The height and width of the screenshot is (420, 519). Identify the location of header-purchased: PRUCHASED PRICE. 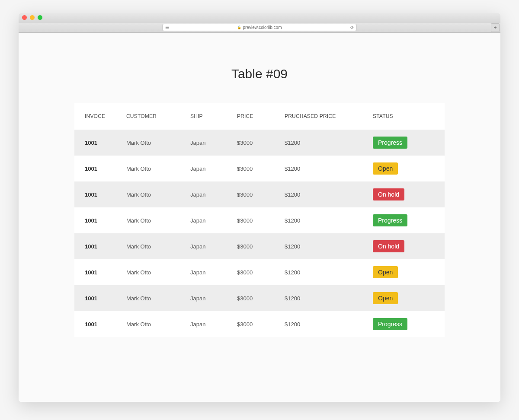
(329, 116).